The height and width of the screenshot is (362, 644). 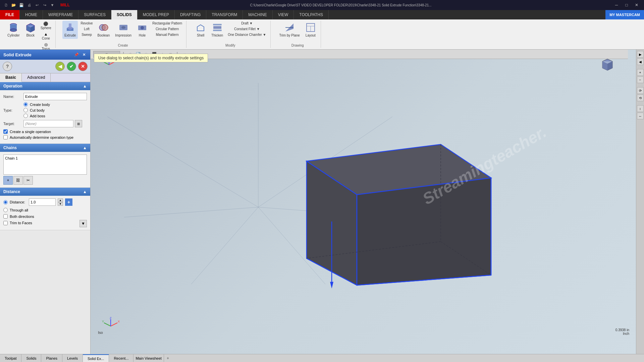 I want to click on tab-advanced: Advanced, so click(x=36, y=78).